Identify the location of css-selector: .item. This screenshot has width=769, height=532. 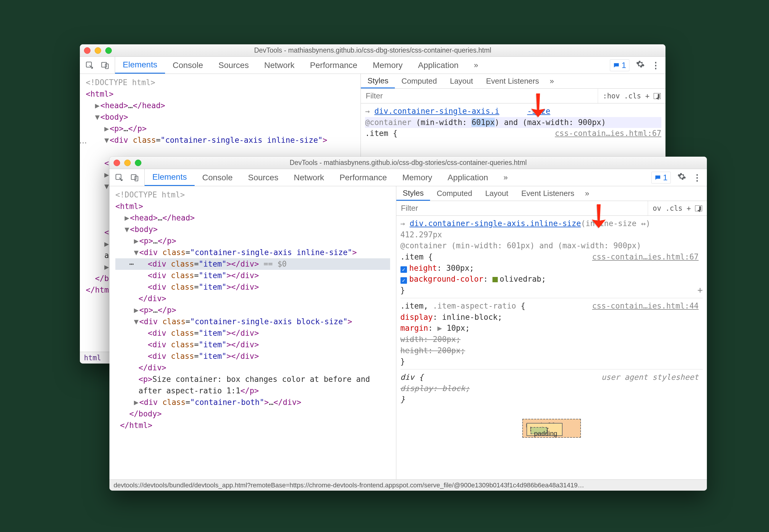
(412, 306).